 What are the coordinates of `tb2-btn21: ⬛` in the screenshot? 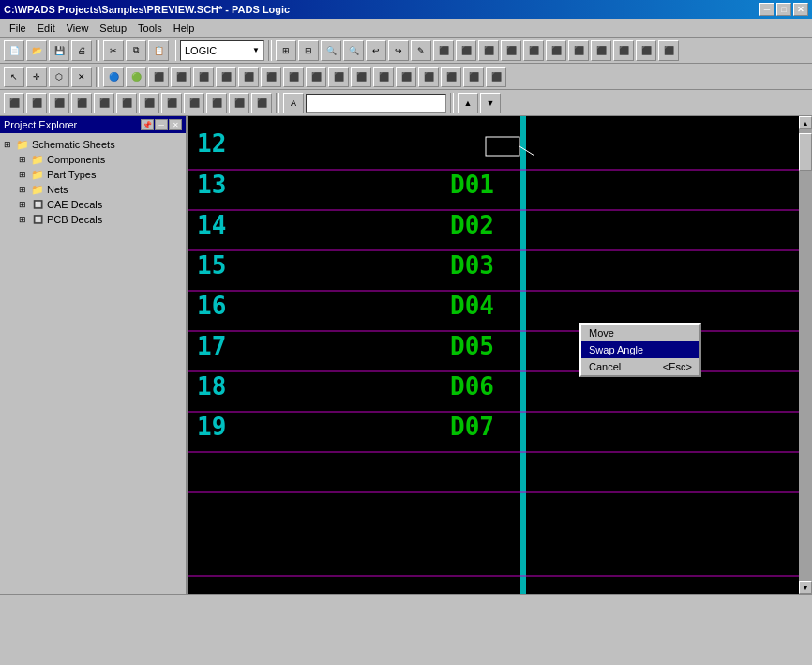 It's located at (474, 77).